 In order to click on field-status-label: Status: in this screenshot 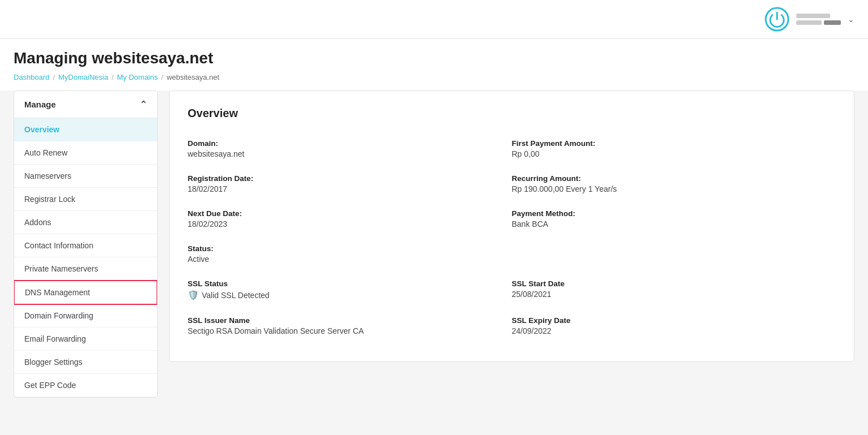, I will do `click(338, 249)`.